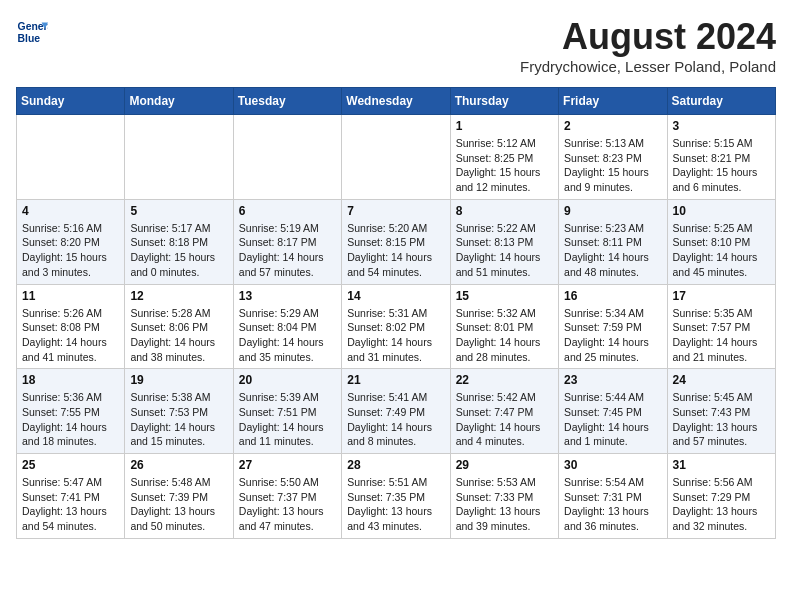 This screenshot has width=792, height=612. Describe the element at coordinates (178, 336) in the screenshot. I see `day-info: Sunrise: 5:28 AMSunset: 8:06 PMDaylight:…` at that location.